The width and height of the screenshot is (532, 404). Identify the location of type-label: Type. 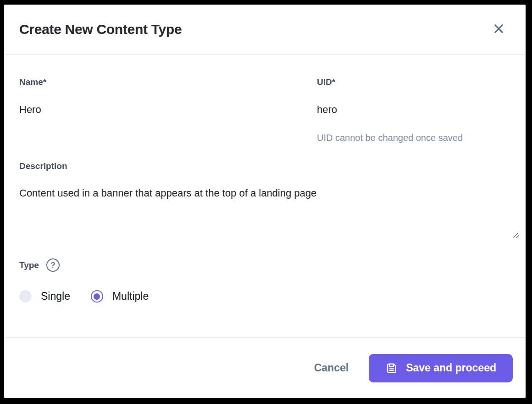
(29, 265).